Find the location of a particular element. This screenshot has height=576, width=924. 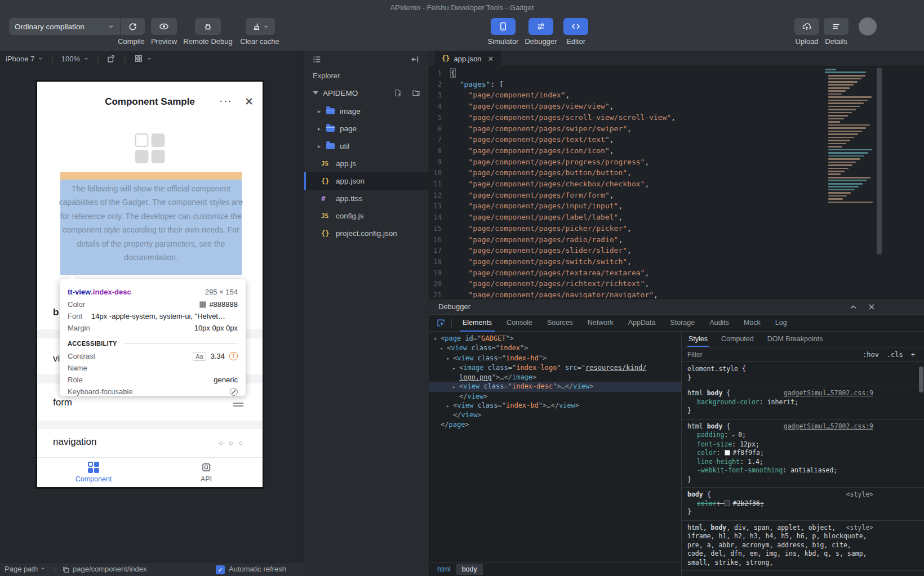

layout-grid-button is located at coordinates (143, 59).